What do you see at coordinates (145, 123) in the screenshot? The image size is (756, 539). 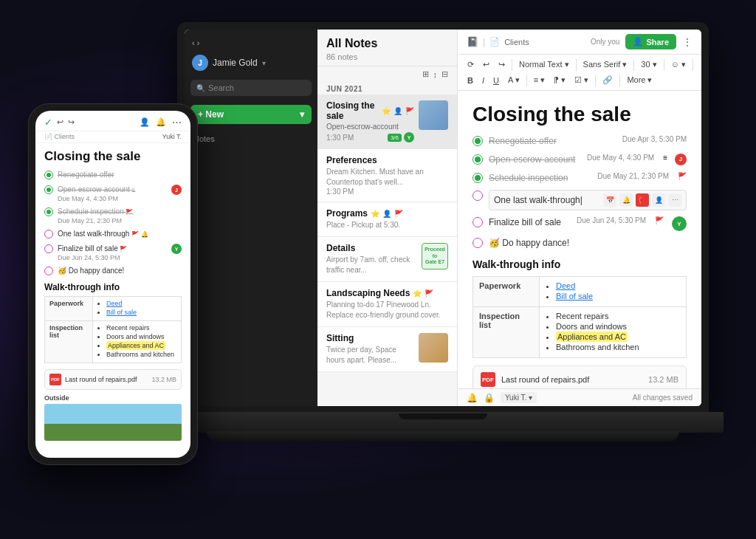 I see `user-icon: 👤` at bounding box center [145, 123].